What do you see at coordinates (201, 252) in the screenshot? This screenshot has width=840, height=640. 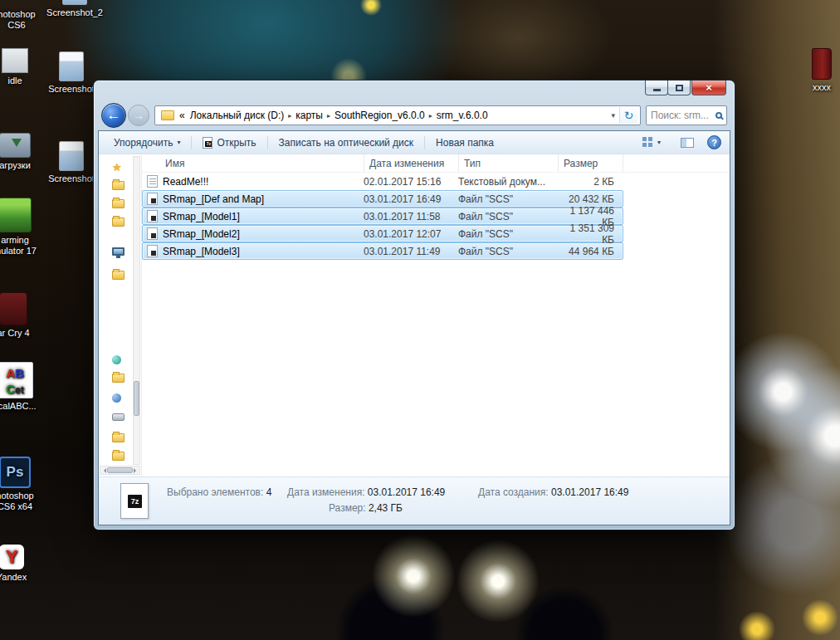 I see `file-name: SRmap_[Model3]` at bounding box center [201, 252].